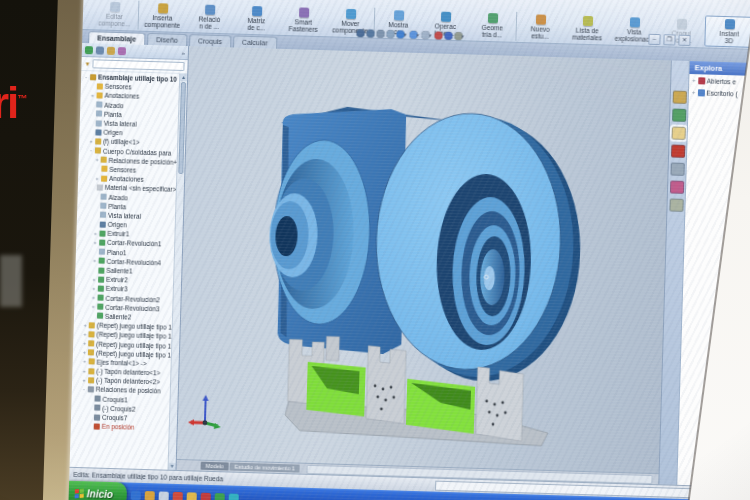 This screenshot has width=750, height=500. What do you see at coordinates (118, 234) in the screenshot?
I see `tree-item-label: Extruir1` at bounding box center [118, 234].